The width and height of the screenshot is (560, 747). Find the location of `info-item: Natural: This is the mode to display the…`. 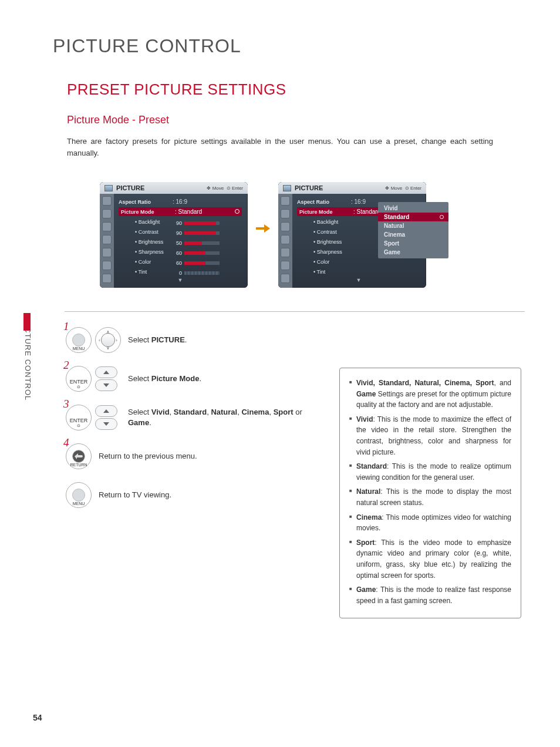

info-item: Natural: This is the mode to display the… is located at coordinates (430, 497).